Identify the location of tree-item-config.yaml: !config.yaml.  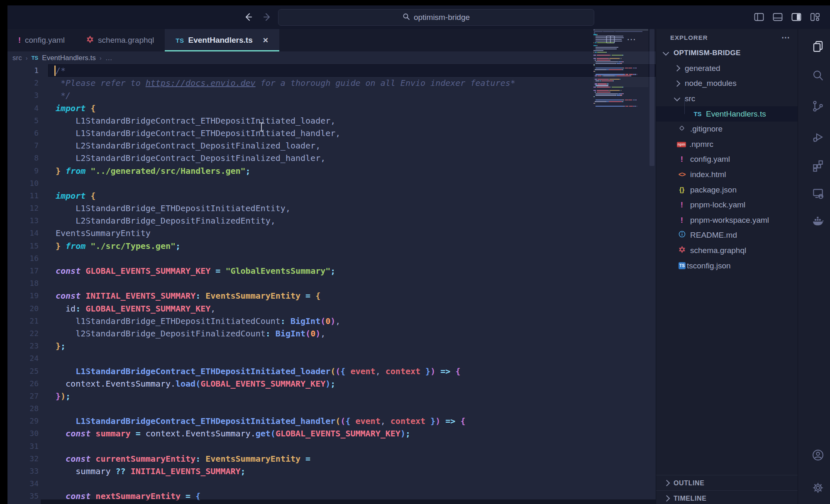
(727, 159).